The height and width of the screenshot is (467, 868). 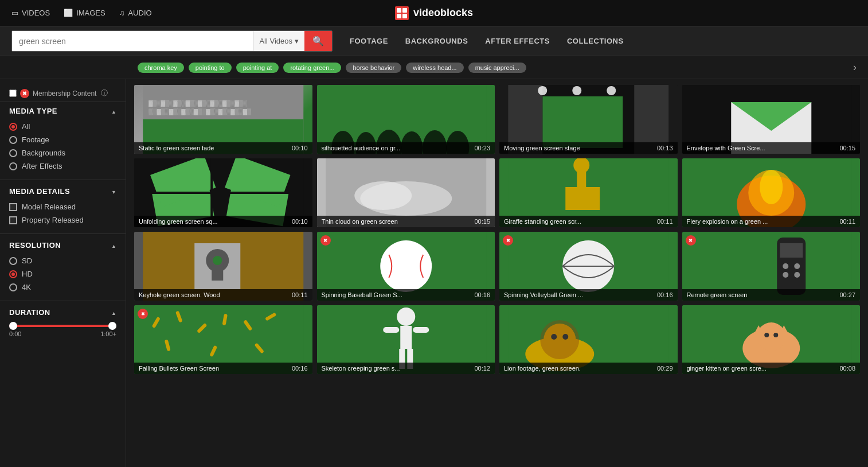 I want to click on video-title-9: Spinning Baseball Green S..., so click(x=362, y=295).